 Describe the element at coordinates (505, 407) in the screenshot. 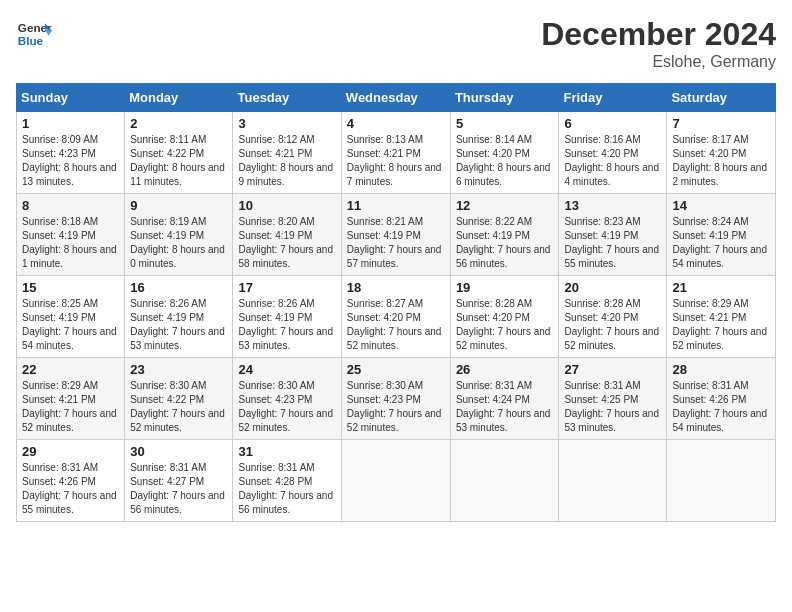

I see `day-info: Sunrise: 8:31 AM Sunset: 4:24 PM Dayligh…` at that location.